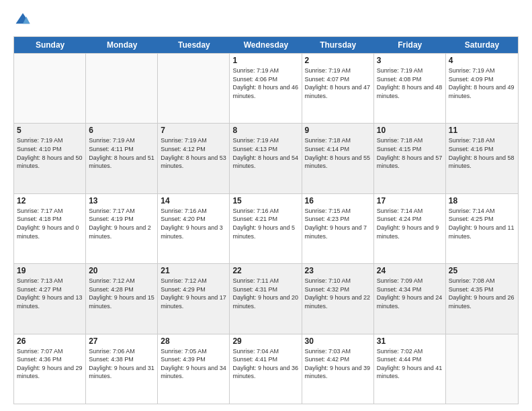 The height and width of the screenshot is (411, 532). What do you see at coordinates (266, 20) in the screenshot?
I see `header` at bounding box center [266, 20].